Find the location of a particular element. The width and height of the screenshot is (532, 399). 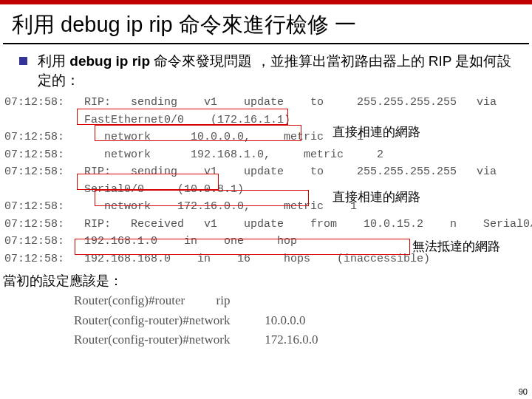

terminal-line: 07:12:58: network 10.0.0.0, metric 1 is located at coordinates (266, 137).